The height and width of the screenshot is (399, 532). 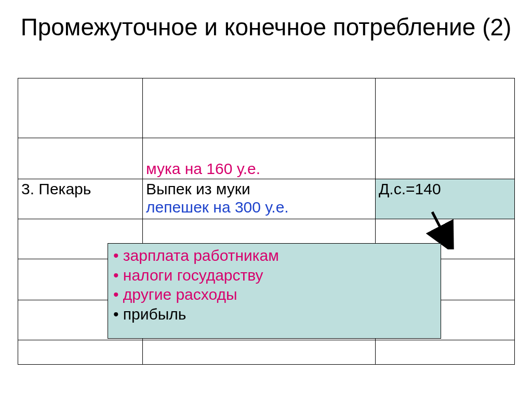 I want to click on cell-r7c3, so click(x=445, y=352).